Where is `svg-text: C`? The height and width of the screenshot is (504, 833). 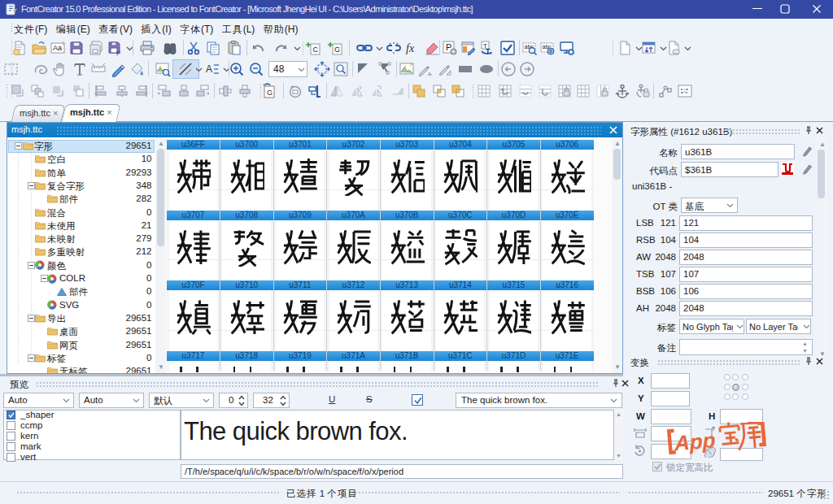
svg-text: C is located at coordinates (316, 50).